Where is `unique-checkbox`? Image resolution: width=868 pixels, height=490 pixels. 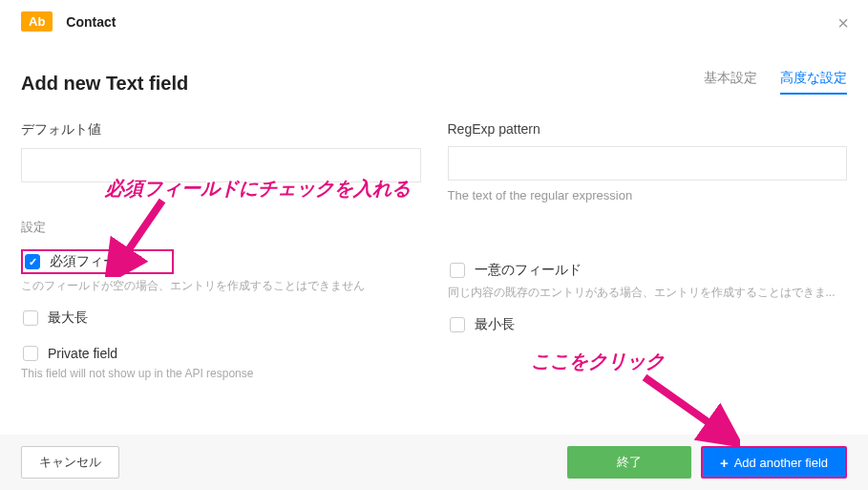 unique-checkbox is located at coordinates (457, 270).